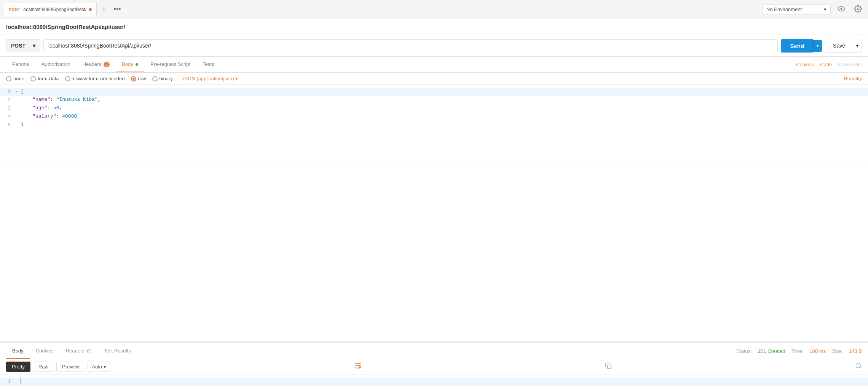 This screenshot has width=868, height=389. Describe the element at coordinates (96, 65) in the screenshot. I see `tab-headers: Headers 2` at that location.